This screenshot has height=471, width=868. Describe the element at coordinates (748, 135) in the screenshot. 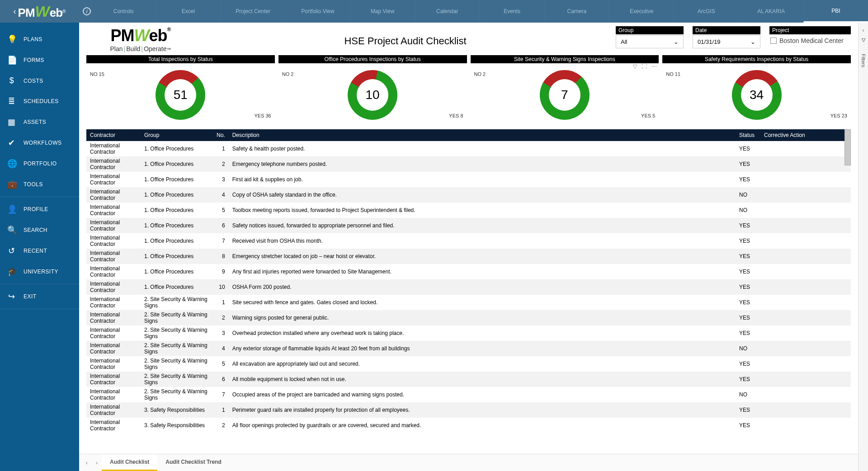

I see `col-header: Status` at that location.